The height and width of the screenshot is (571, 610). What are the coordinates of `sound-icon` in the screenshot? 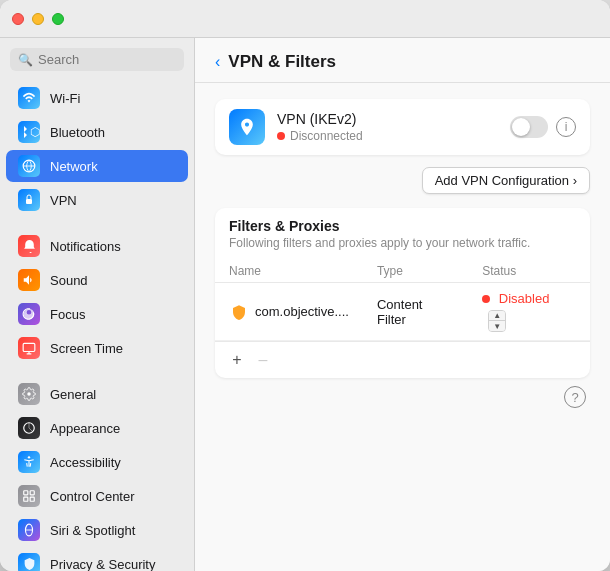 It's located at (29, 280).